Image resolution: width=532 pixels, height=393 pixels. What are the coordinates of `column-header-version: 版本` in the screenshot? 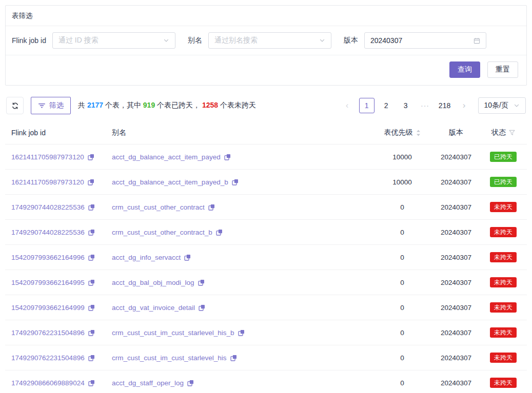 It's located at (456, 133).